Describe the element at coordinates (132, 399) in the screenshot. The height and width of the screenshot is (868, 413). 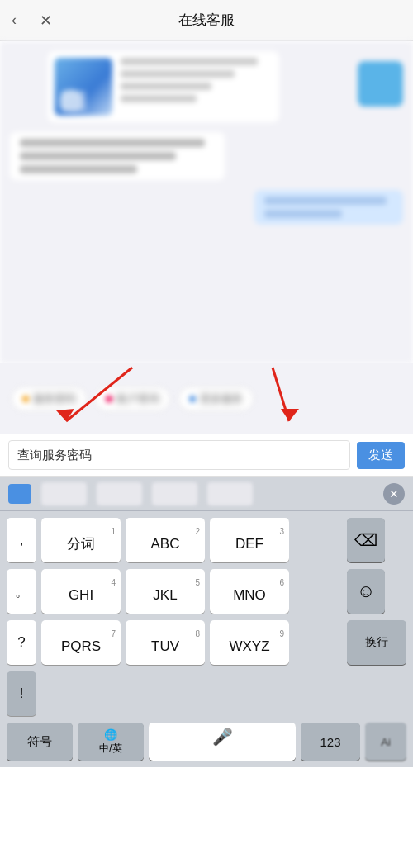
I see `quick-tag-2: 账户查询` at that location.